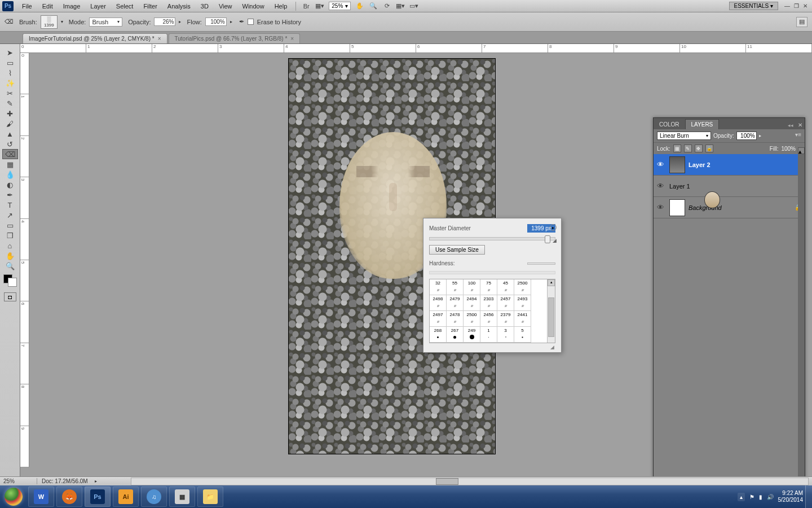 The image size is (812, 508). Describe the element at coordinates (10, 124) in the screenshot. I see `brush-tool-icon: 🖌` at that location.